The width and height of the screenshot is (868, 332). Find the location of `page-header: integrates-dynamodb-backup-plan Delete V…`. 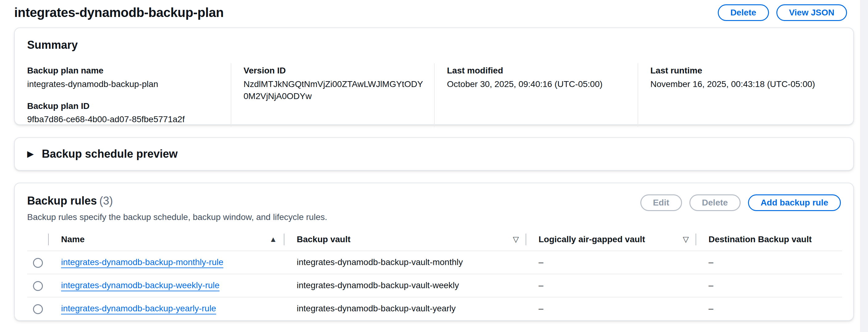

page-header: integrates-dynamodb-backup-plan Delete V… is located at coordinates (434, 10).